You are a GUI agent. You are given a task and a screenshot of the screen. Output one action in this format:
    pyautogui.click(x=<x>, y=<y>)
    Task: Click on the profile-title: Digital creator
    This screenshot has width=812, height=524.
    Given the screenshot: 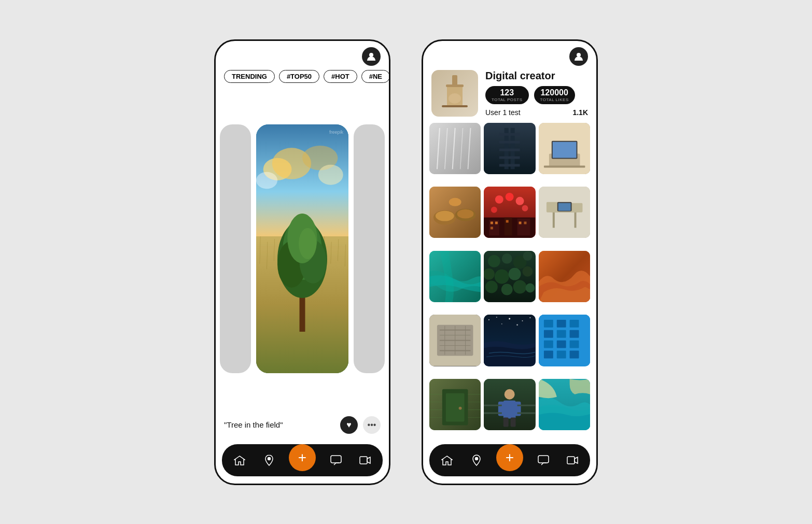 What is the action you would take?
    pyautogui.click(x=537, y=76)
    